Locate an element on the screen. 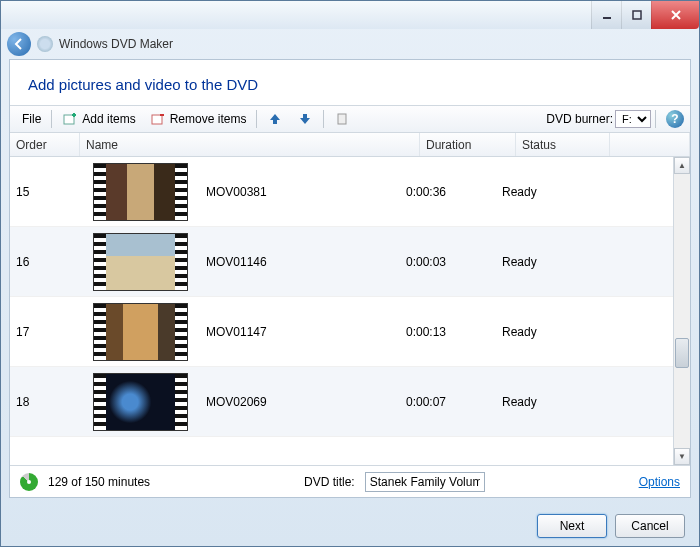 The image size is (700, 547). disc-usage-icon is located at coordinates (29, 482).